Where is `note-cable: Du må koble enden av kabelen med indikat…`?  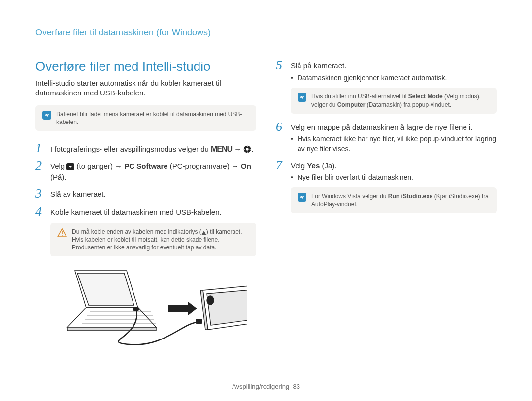
note-cable: Du må koble enden av kabelen med indikat… is located at coordinates (153, 240).